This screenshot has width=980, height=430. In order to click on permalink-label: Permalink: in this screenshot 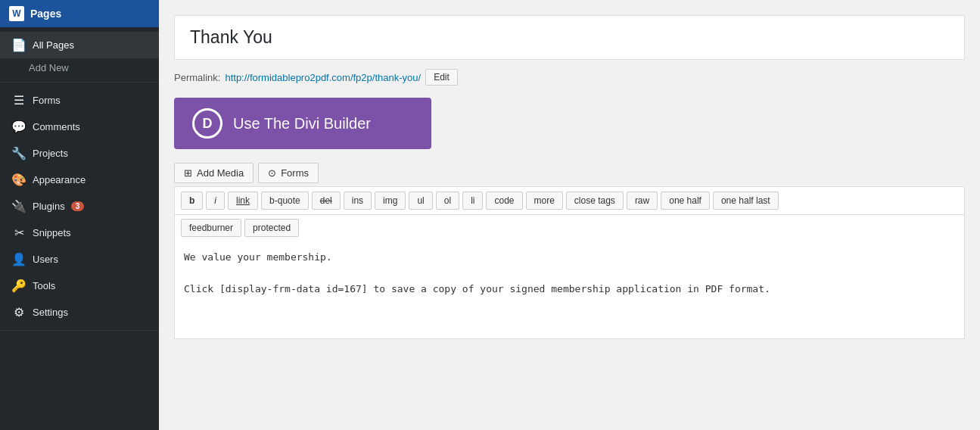, I will do `click(197, 77)`.